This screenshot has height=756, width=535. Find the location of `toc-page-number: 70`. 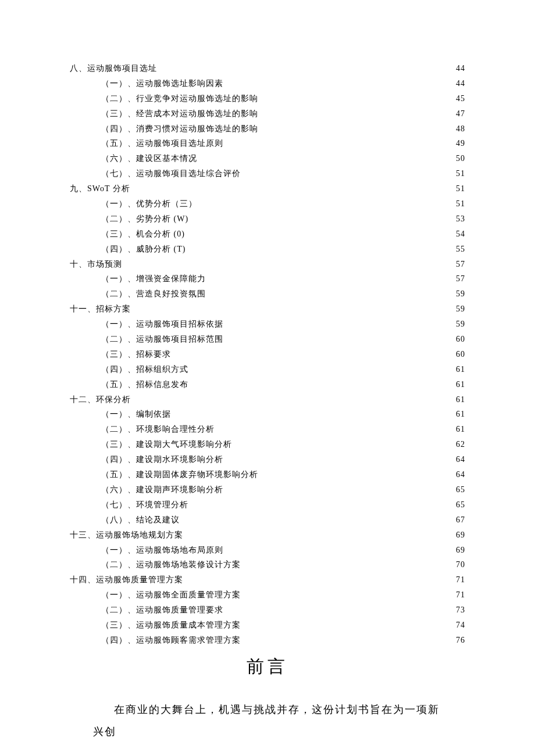

toc-page-number: 70 is located at coordinates (461, 565).